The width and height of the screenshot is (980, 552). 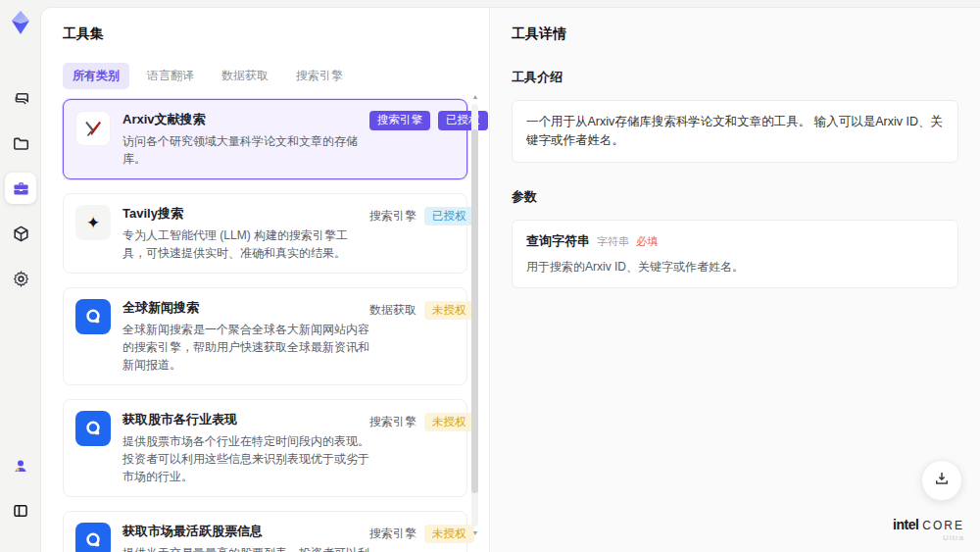 I want to click on param-desc: 用于搜索的Arxiv ID、关键字或作者姓名。, so click(x=735, y=267).